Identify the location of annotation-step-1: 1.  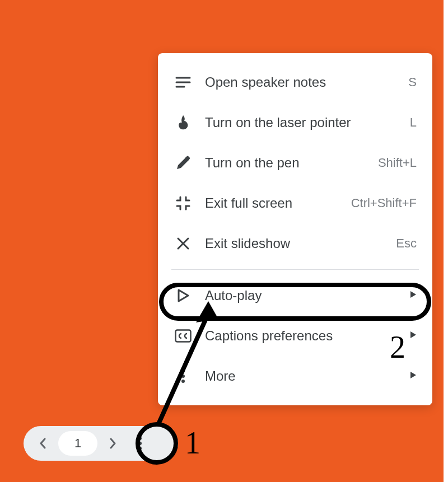
(193, 443).